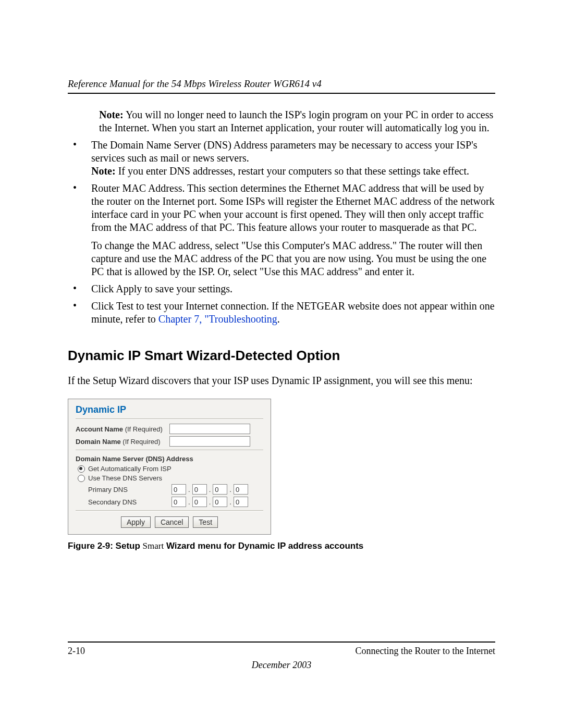  I want to click on dns-heading: Domain Name Server (DNS) Address, so click(169, 459).